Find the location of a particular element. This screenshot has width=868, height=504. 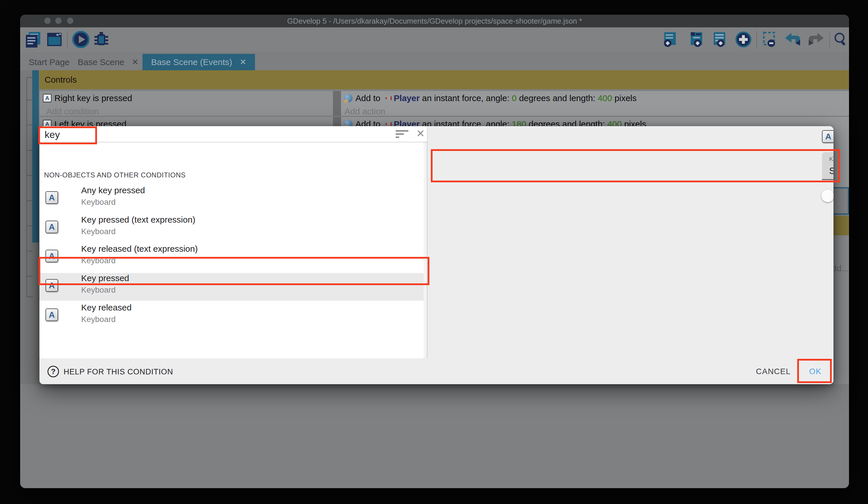

list-item-key-pressed-text-expression: Key pressed (text expression) Keyboard is located at coordinates (231, 228).